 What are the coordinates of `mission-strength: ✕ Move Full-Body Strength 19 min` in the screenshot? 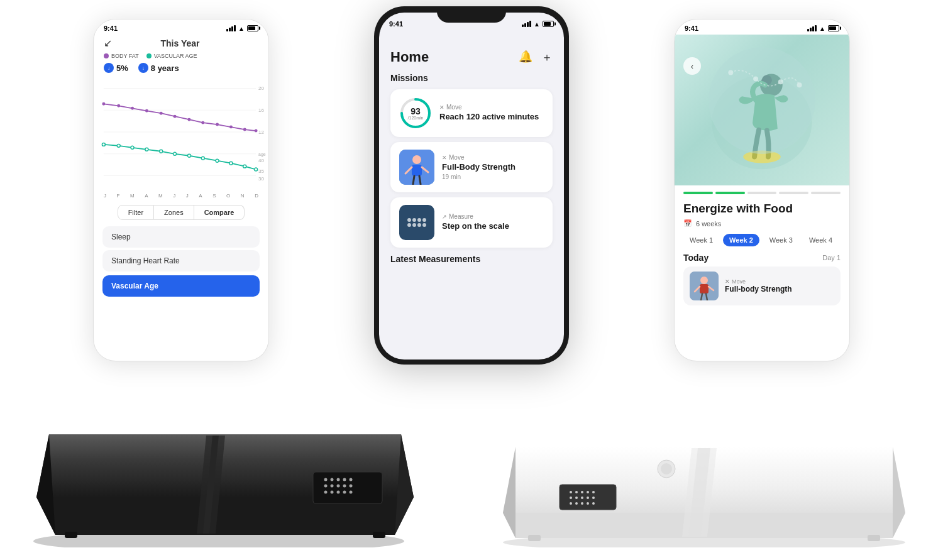 It's located at (472, 167).